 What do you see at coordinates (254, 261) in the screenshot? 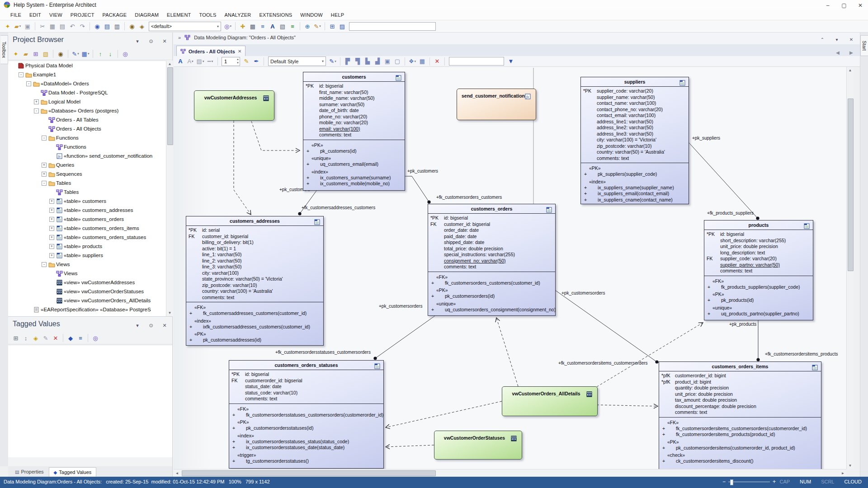
I see `attribute-row: line_2: varchar(50)` at bounding box center [254, 261].